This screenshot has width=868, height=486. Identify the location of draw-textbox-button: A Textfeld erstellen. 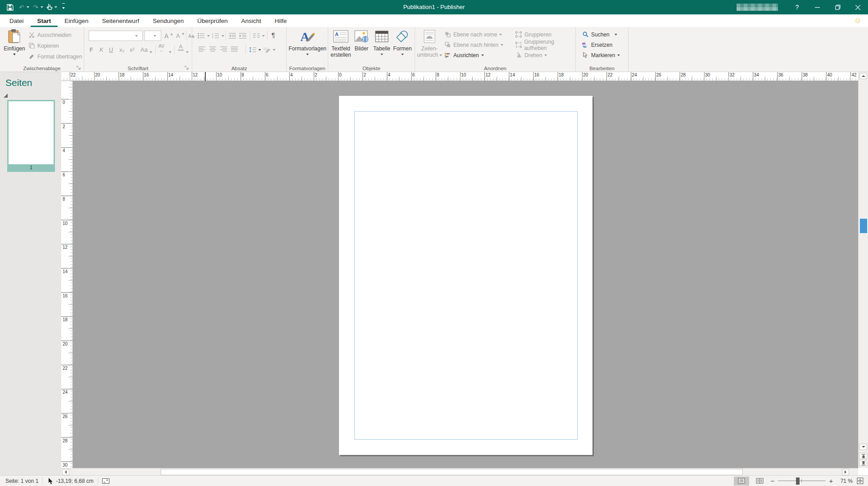
(341, 43).